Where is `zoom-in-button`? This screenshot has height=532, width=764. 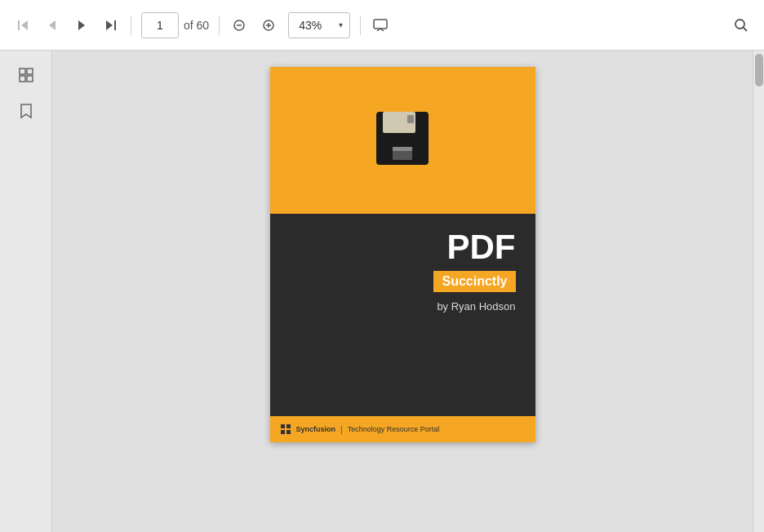
zoom-in-button is located at coordinates (269, 25).